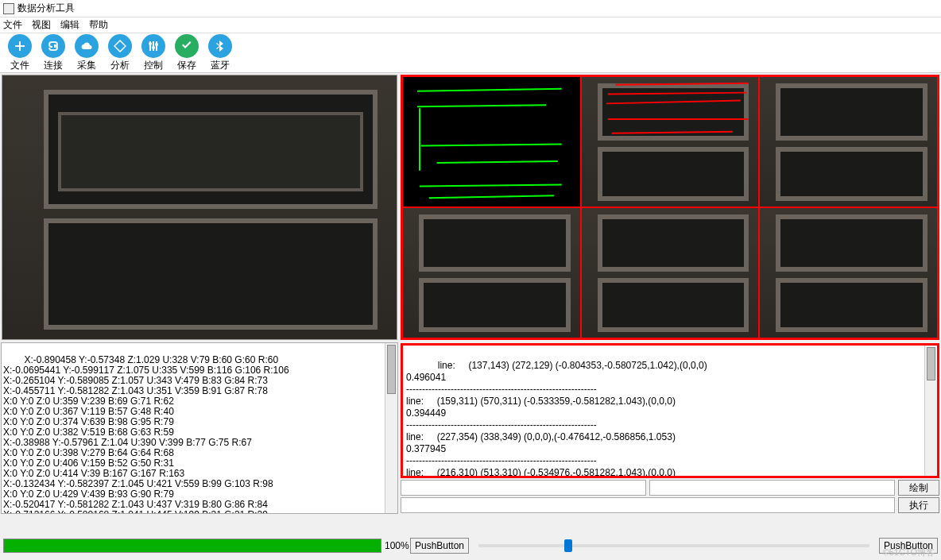 The image size is (941, 560). I want to click on draw-button: 绘制, so click(919, 488).